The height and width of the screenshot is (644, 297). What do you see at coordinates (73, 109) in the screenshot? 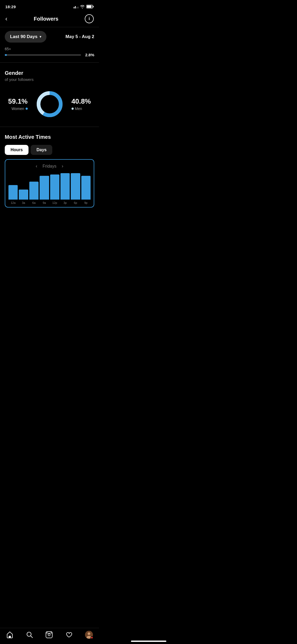
I see `men-dot-icon` at bounding box center [73, 109].